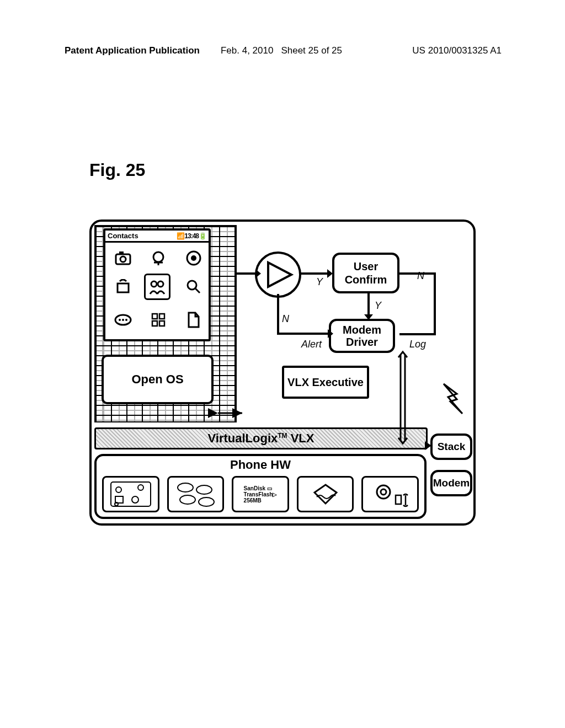  I want to click on arrow-vlx-to-stack-icon, so click(429, 446).